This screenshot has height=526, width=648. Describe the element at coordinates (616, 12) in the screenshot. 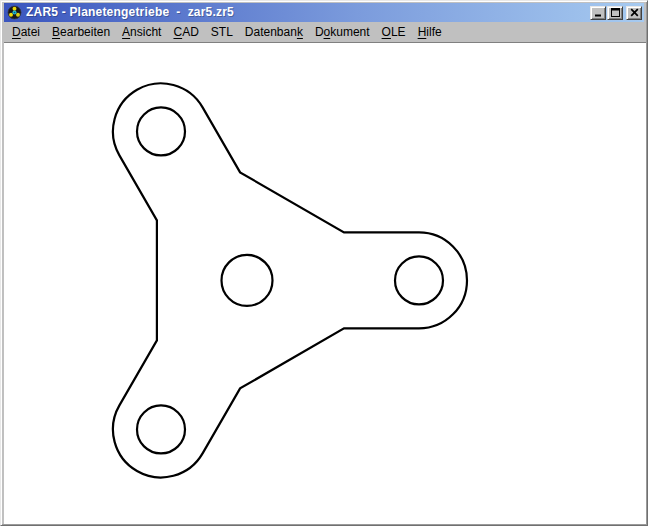

I see `maximize-icon` at that location.